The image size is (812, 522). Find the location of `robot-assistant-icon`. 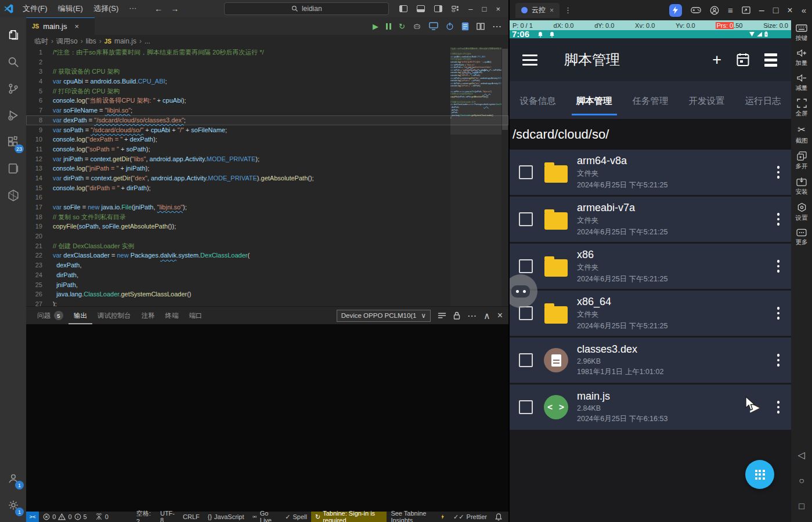

robot-assistant-icon is located at coordinates (417, 27).